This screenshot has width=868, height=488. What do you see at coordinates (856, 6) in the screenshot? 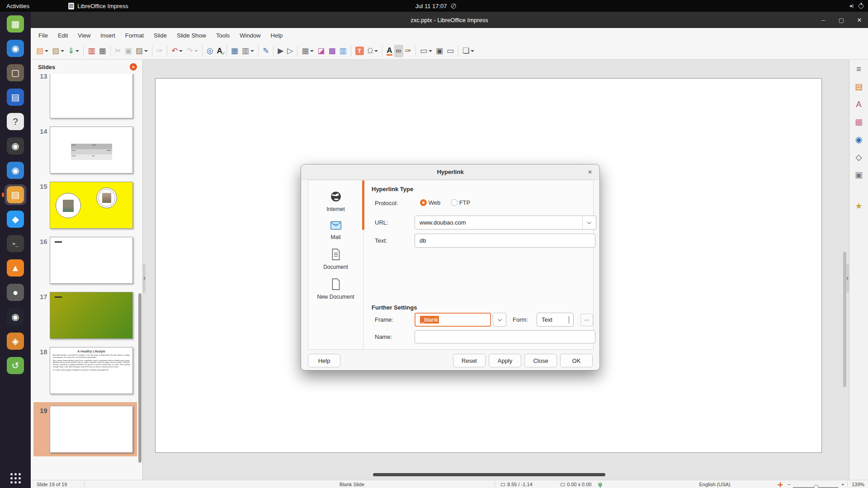
I see `system-status-area: ◄)` at bounding box center [856, 6].